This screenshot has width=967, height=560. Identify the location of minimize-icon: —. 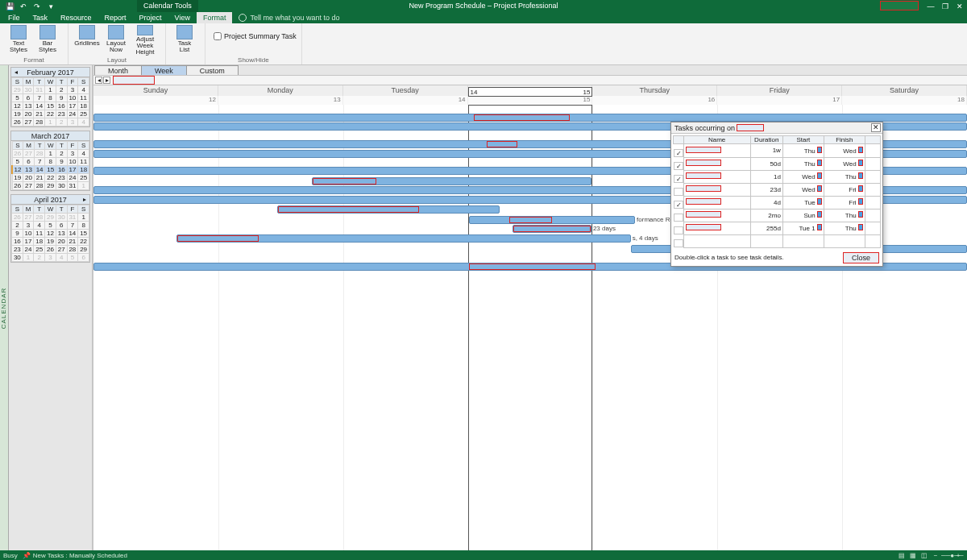
(931, 6).